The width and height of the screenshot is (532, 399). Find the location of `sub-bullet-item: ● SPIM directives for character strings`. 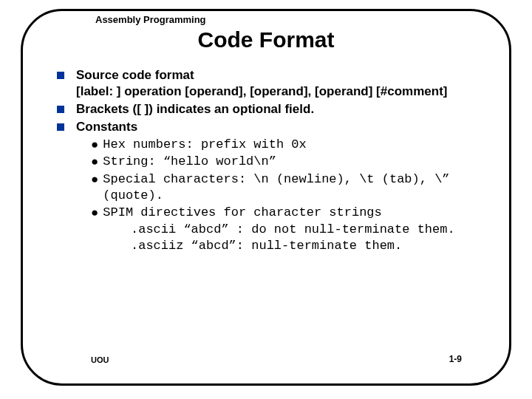

sub-bullet-item: ● SPIM directives for character strings is located at coordinates (285, 213).